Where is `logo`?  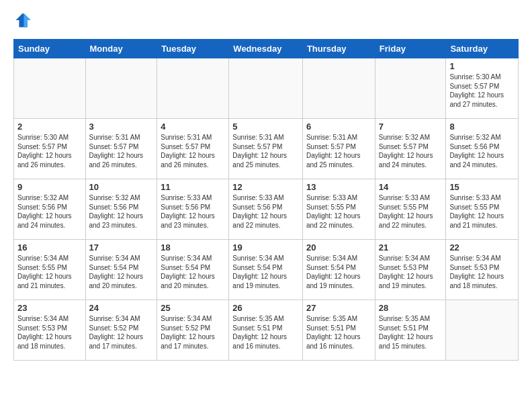
logo is located at coordinates (24, 20).